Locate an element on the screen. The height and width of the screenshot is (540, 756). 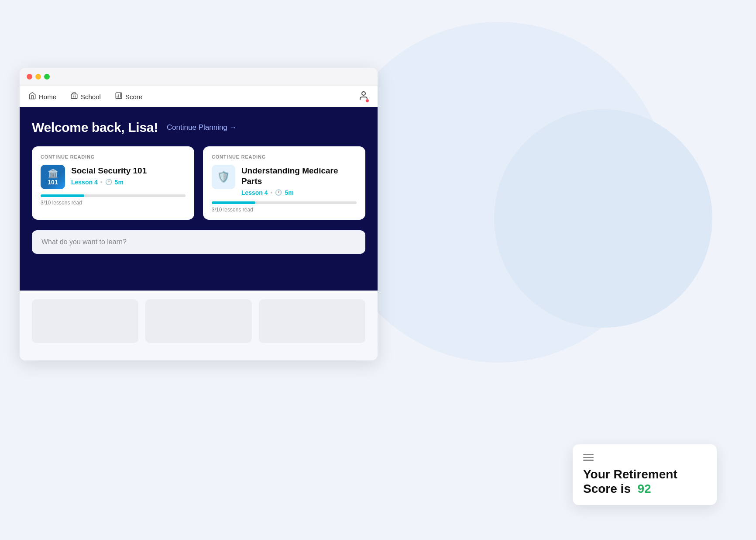
card1-progress-bar is located at coordinates (62, 196).